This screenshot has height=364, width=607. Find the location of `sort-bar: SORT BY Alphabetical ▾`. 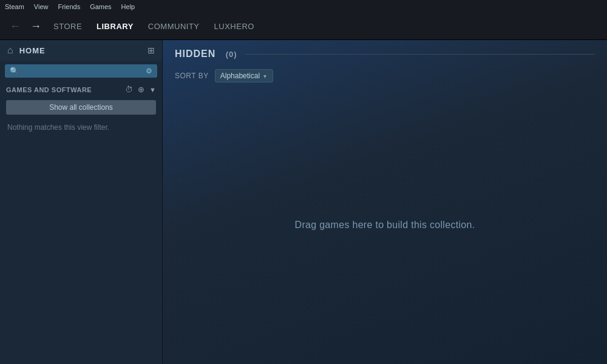

sort-bar: SORT BY Alphabetical ▾ is located at coordinates (385, 76).